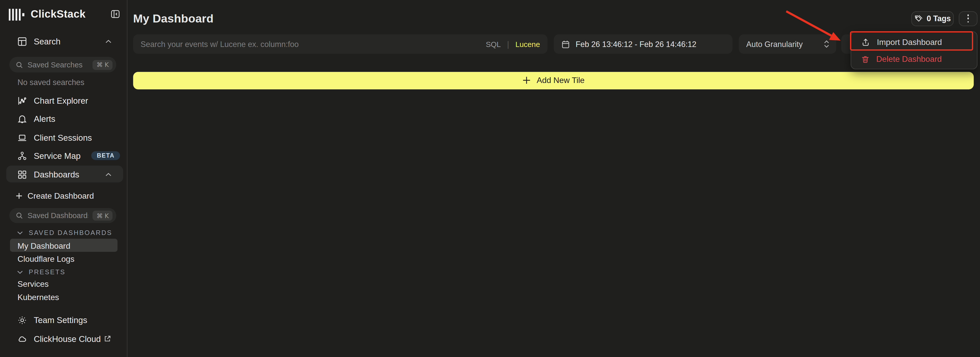 This screenshot has height=357, width=980. Describe the element at coordinates (866, 42) in the screenshot. I see `upload-icon` at that location.